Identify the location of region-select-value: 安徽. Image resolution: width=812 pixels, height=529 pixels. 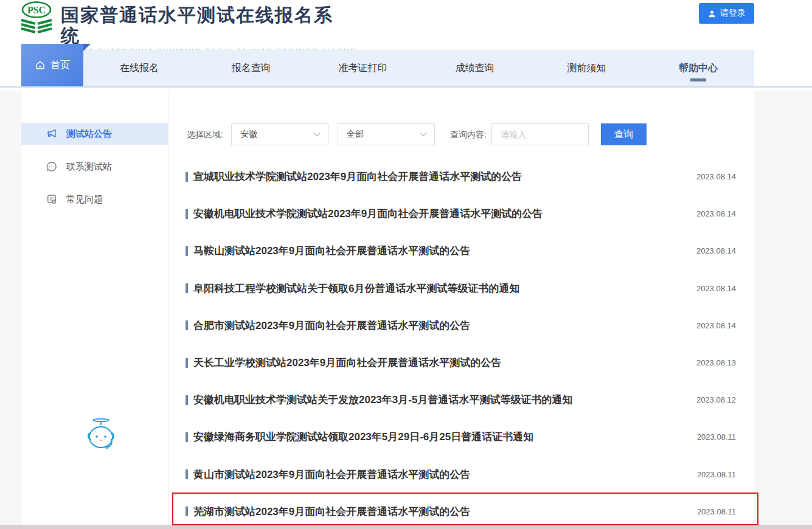
(249, 134).